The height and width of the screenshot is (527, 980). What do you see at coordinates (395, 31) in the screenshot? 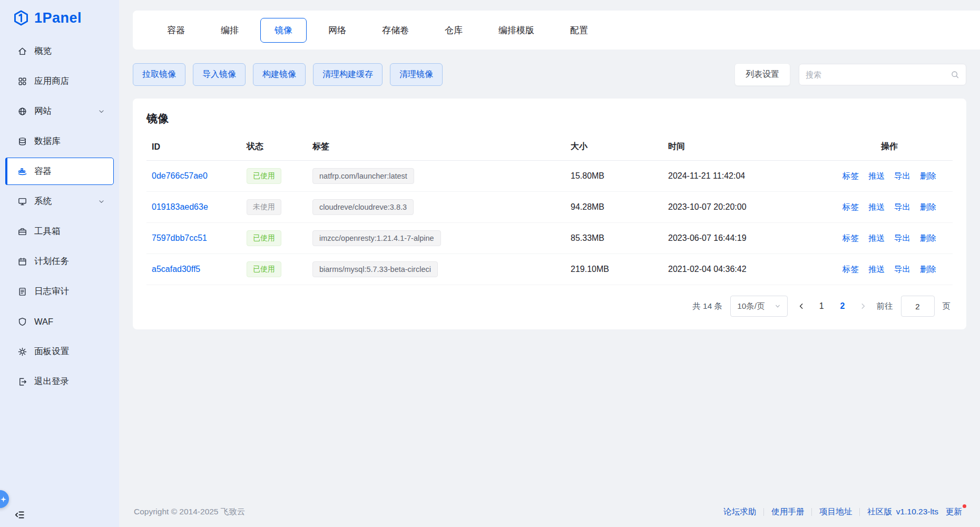
I see `tab-volumes: 存储卷` at bounding box center [395, 31].